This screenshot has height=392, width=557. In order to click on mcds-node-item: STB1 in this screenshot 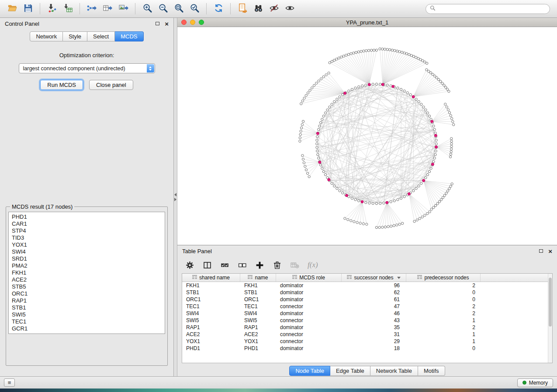, I will do `click(86, 308)`.